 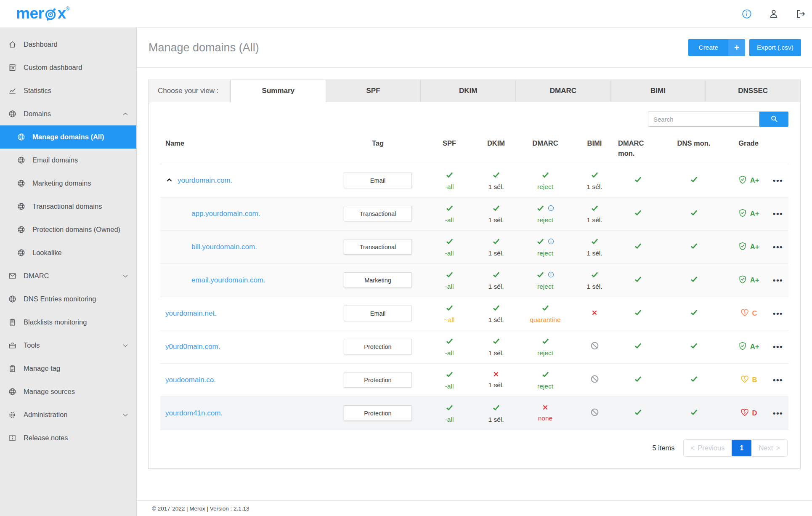 What do you see at coordinates (595, 413) in the screenshot?
I see `blocked-icon` at bounding box center [595, 413].